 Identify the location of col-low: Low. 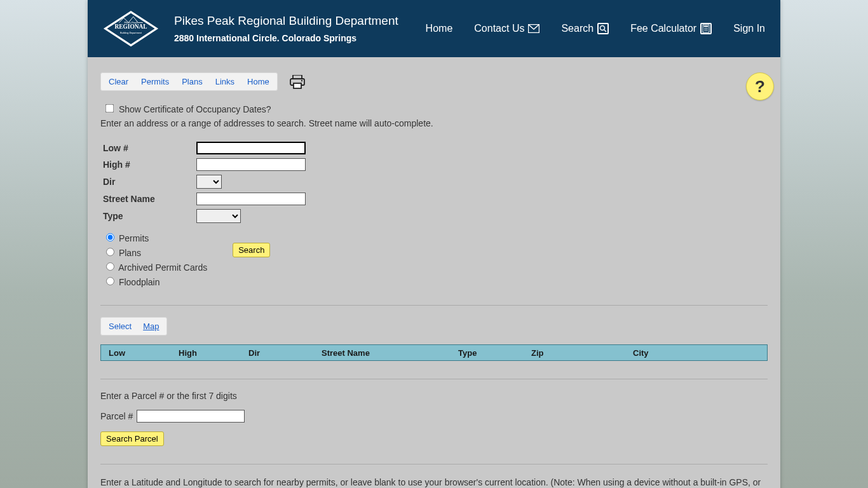
(136, 353).